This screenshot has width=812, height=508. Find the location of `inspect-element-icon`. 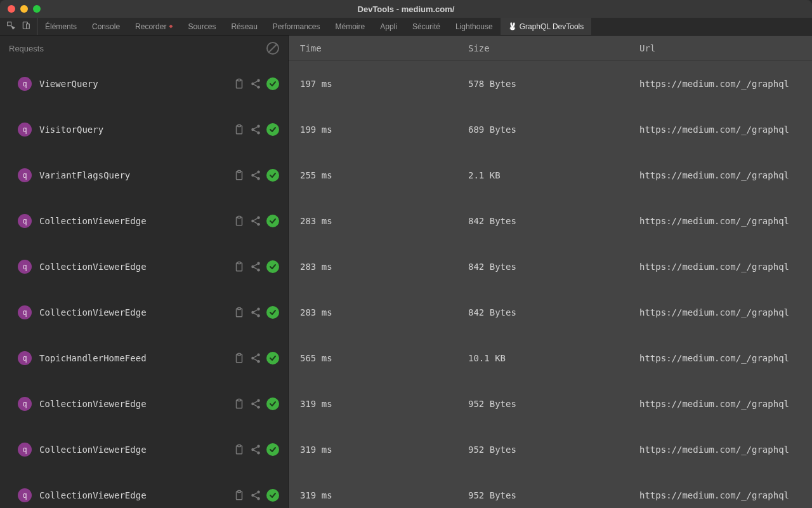

inspect-element-icon is located at coordinates (11, 27).